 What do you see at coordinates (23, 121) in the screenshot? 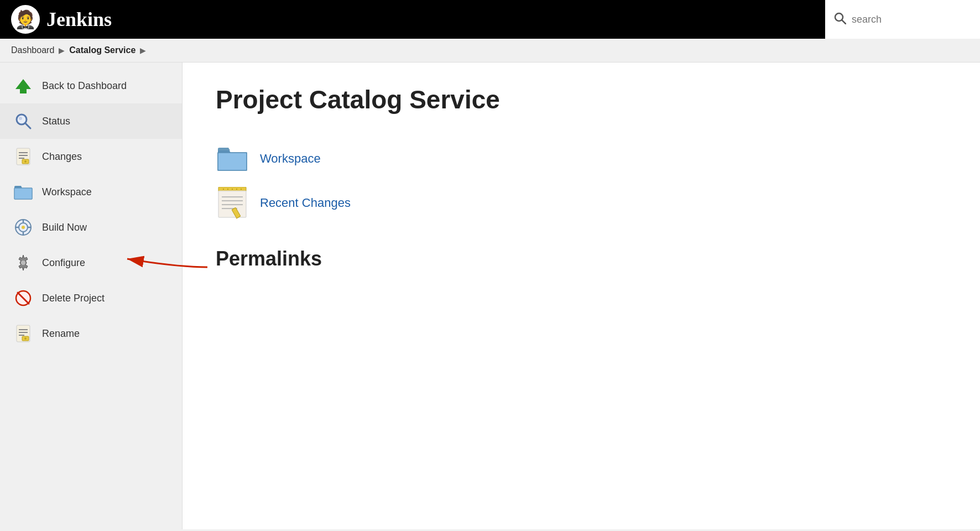
I see `magnifier-icon` at bounding box center [23, 121].